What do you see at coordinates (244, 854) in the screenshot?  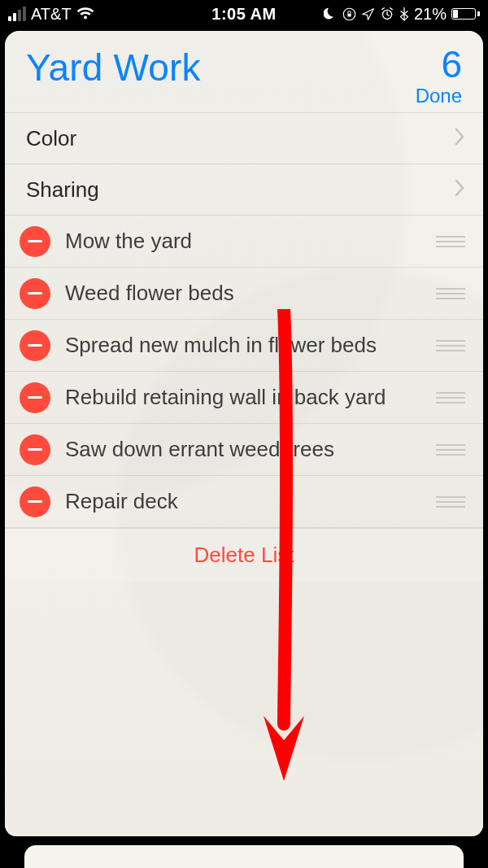 I see `card-stack-background` at bounding box center [244, 854].